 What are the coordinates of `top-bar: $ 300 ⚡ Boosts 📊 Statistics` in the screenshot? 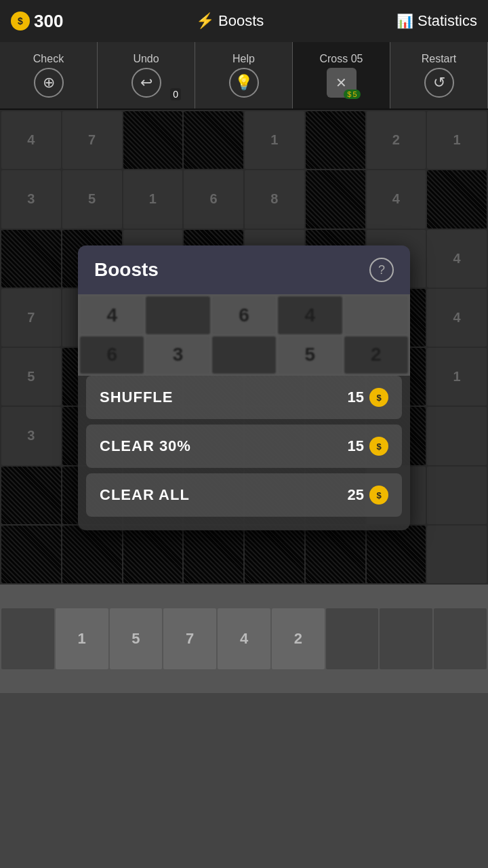 It's located at (244, 21).